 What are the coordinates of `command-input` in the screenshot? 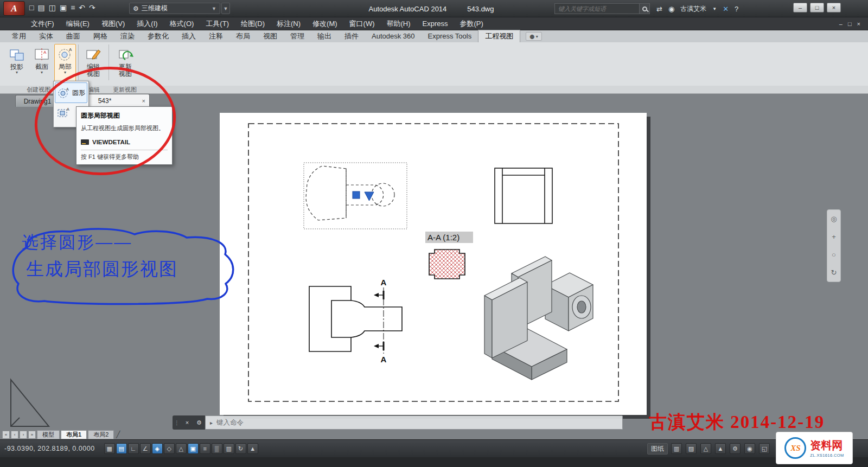 It's located at (417, 423).